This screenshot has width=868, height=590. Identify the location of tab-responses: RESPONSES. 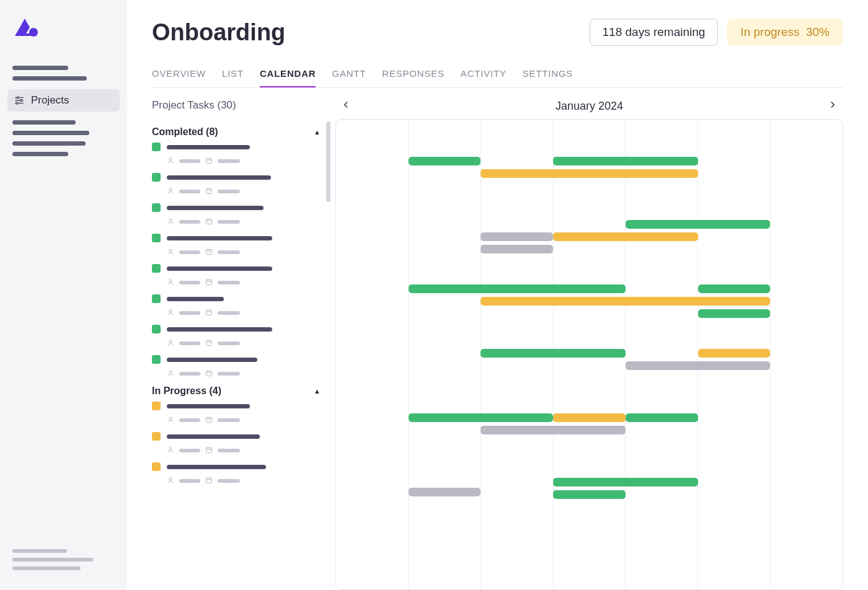
(413, 78).